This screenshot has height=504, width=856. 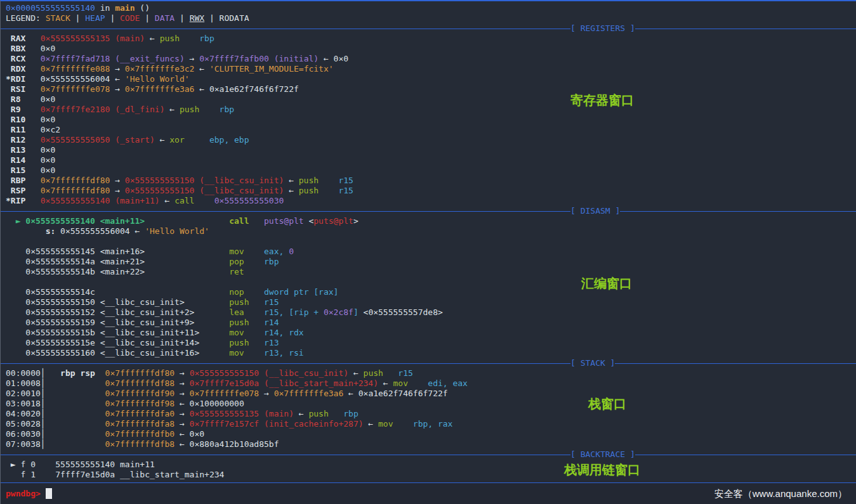 I want to click on section-rule-line, so click(x=286, y=29).